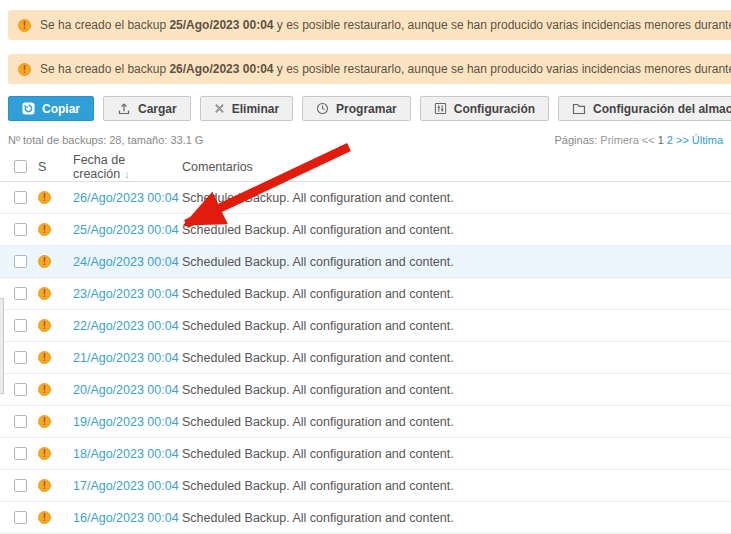  I want to click on copy-icon, so click(28, 108).